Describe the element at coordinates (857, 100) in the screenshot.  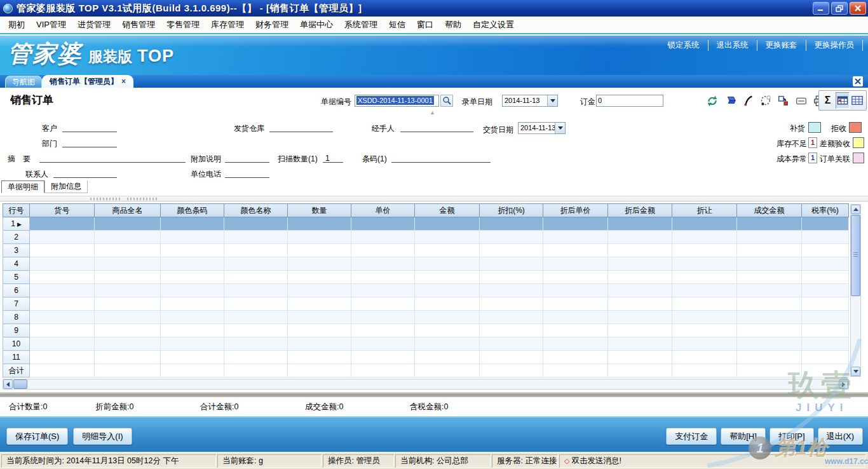
I see `grid-plain-view-button` at that location.